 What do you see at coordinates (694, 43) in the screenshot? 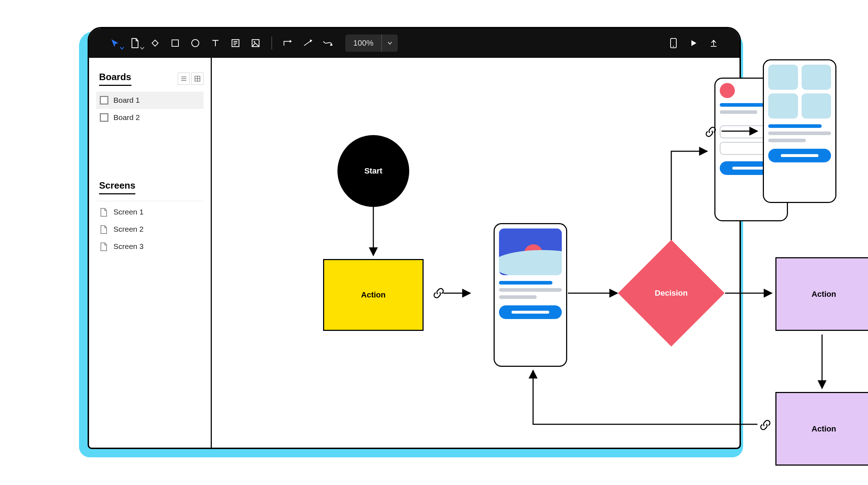
I see `play-button` at bounding box center [694, 43].